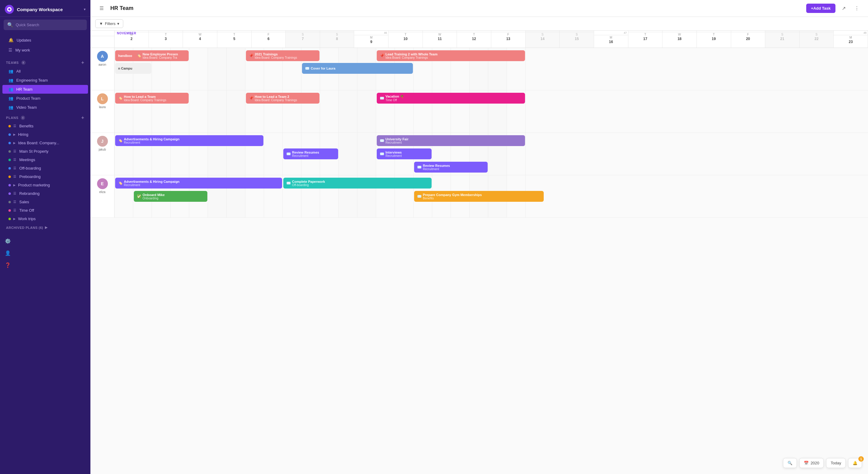 The width and height of the screenshot is (868, 474). I want to click on task-bar: ✉️Cover for Laura, so click(357, 68).